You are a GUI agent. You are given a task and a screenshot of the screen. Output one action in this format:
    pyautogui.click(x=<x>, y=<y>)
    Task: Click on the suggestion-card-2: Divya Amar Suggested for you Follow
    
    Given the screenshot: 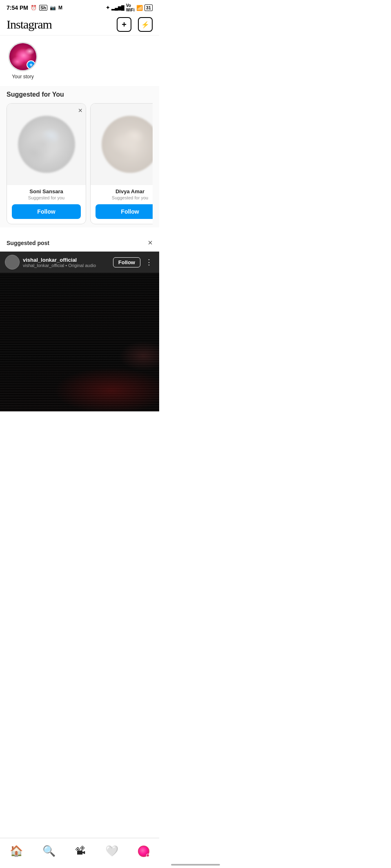 What is the action you would take?
    pyautogui.click(x=122, y=164)
    